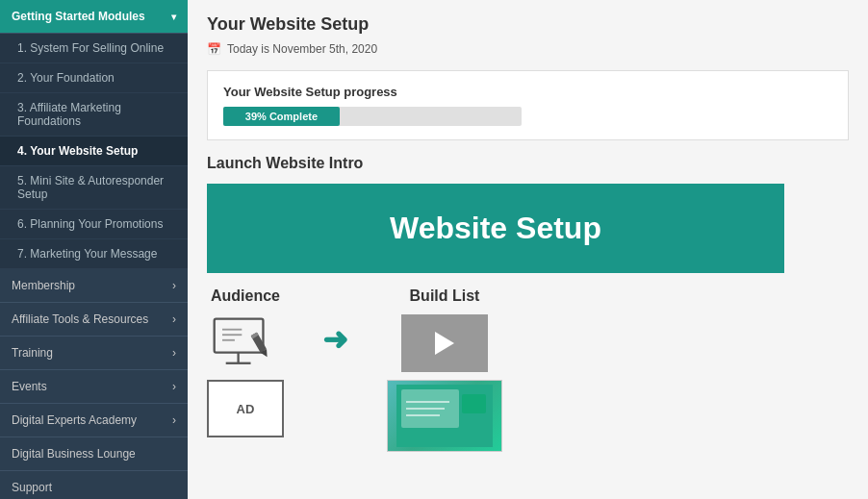  What do you see at coordinates (94, 152) in the screenshot?
I see `sidebar-item-4: 4. Your Website Setup` at bounding box center [94, 152].